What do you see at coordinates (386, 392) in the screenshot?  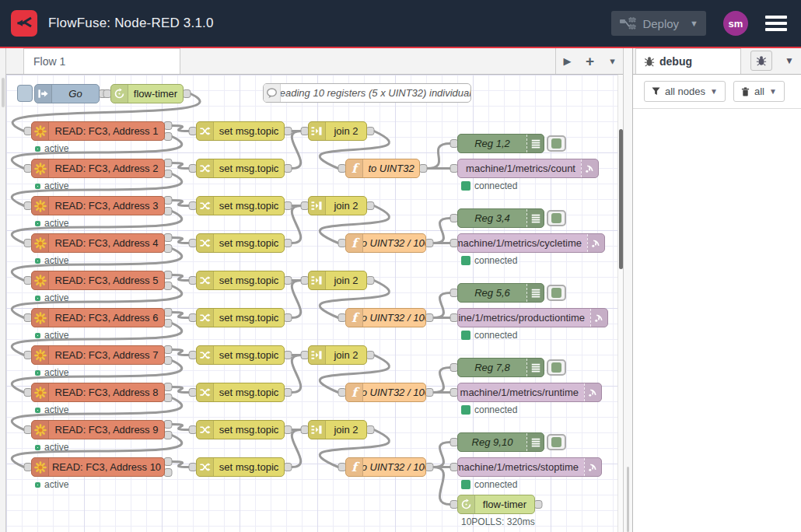 I see `node-fn4: fto UINT32 / 100` at bounding box center [386, 392].